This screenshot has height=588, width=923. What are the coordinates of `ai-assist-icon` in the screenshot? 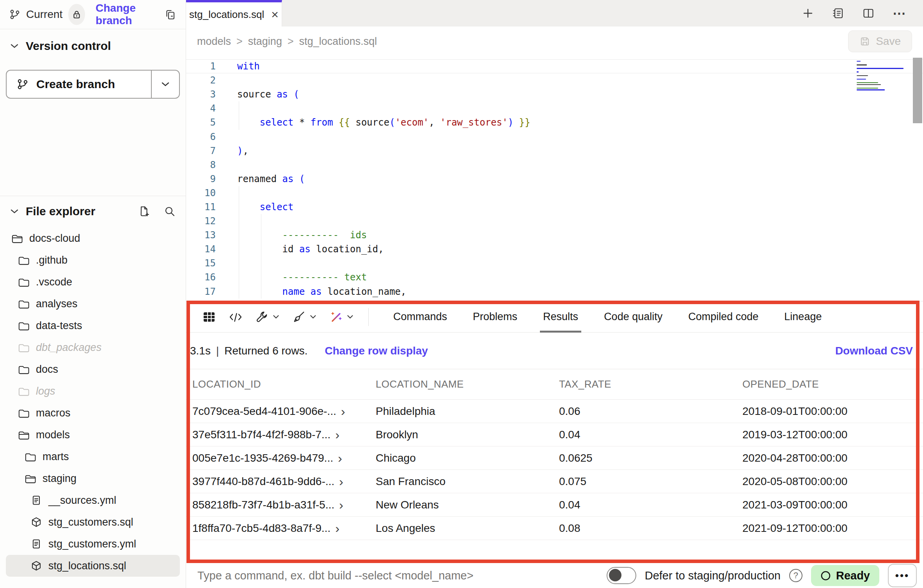 It's located at (342, 317).